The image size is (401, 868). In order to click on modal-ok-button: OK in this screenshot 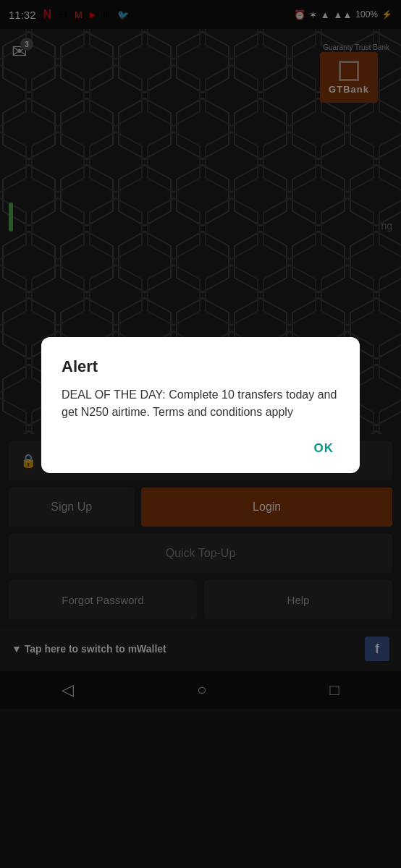, I will do `click(324, 448)`.